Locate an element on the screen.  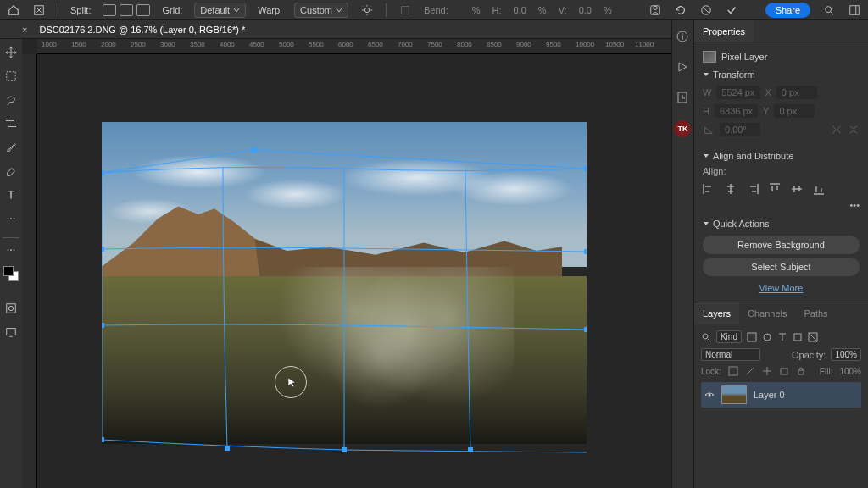
more-tools-icon is located at coordinates (11, 246).